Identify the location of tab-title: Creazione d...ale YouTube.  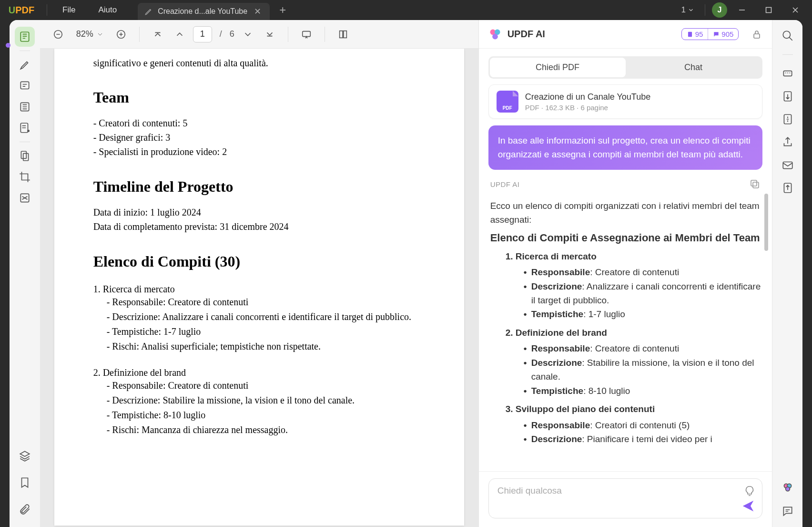
(203, 11).